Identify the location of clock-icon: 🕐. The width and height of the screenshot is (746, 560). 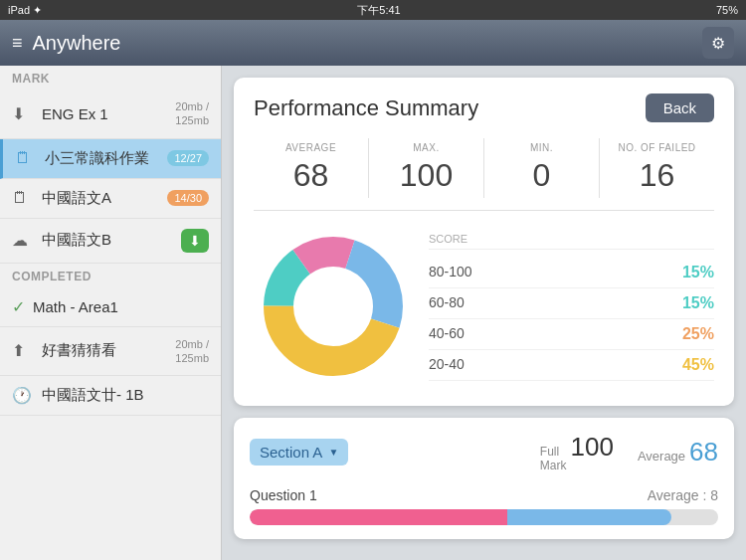
(23, 396).